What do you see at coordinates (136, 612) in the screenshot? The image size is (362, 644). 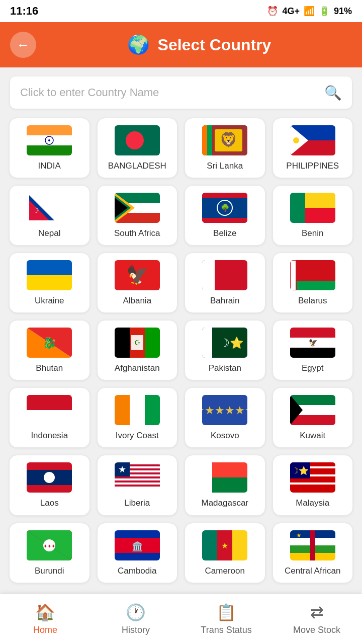 I see `history-icon: 🕐` at bounding box center [136, 612].